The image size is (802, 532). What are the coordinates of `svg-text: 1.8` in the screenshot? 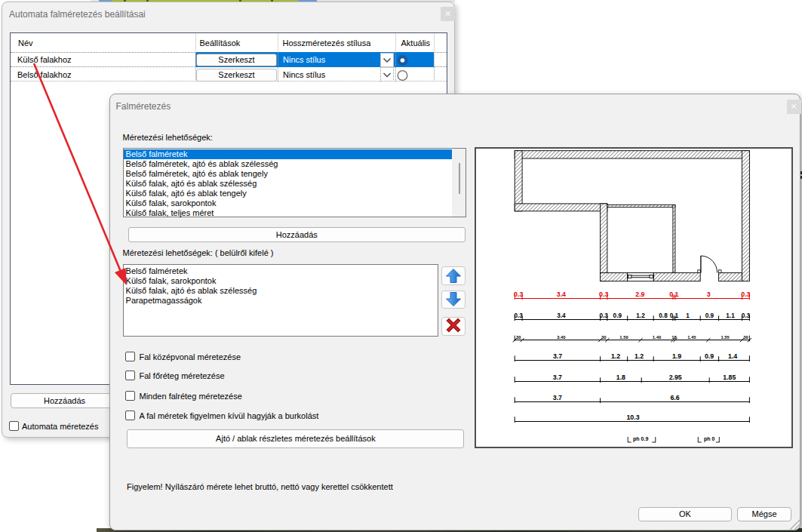 It's located at (621, 377).